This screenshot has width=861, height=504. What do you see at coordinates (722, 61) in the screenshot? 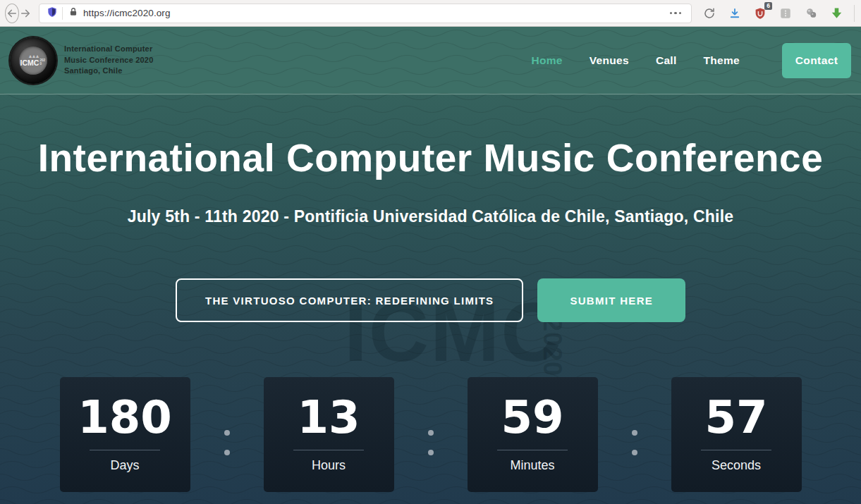
I see `nav-link-theme: Theme` at bounding box center [722, 61].